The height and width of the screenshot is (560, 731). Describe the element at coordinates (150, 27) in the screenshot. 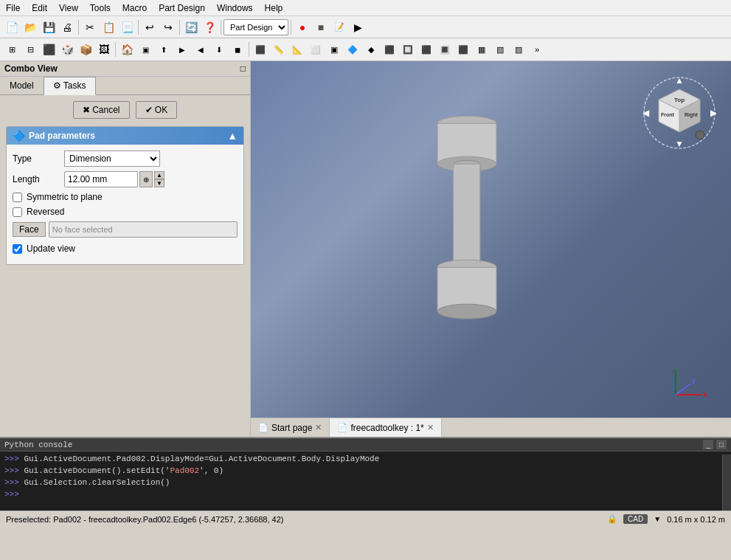

I see `tb-undo: ↩` at that location.